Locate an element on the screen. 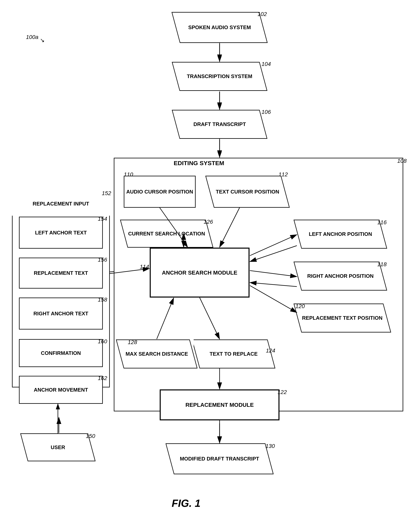 The width and height of the screenshot is (420, 526). transcription-system-box: TRANSCRIPTION SYSTEM is located at coordinates (220, 76).